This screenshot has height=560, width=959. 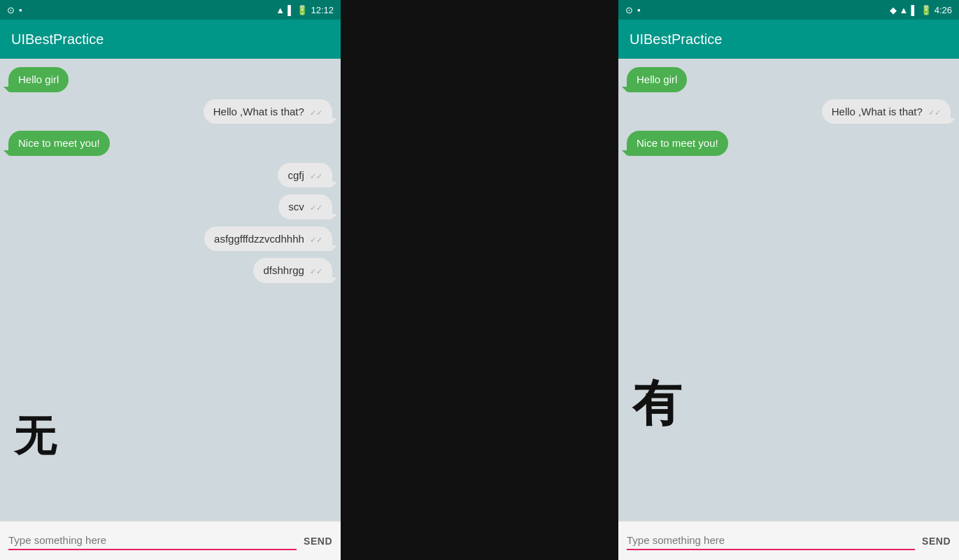 I want to click on chinese-char-2: 有, so click(x=657, y=404).